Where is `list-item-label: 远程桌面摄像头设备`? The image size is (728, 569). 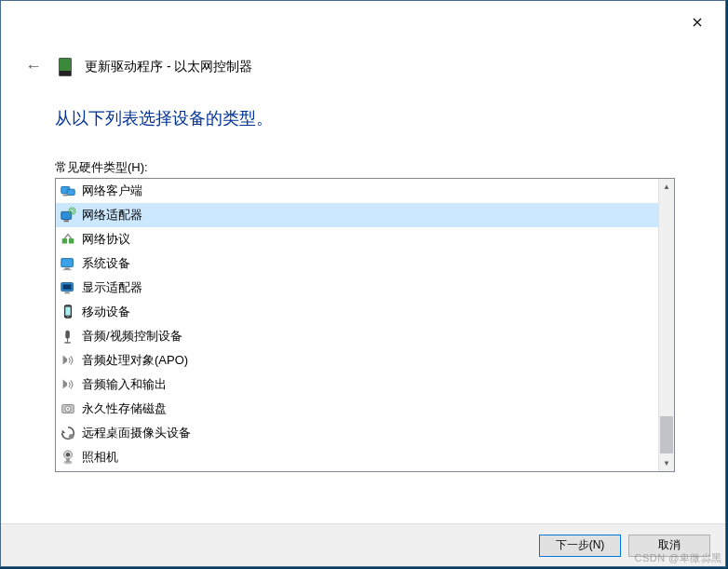 list-item-label: 远程桌面摄像头设备 is located at coordinates (136, 433).